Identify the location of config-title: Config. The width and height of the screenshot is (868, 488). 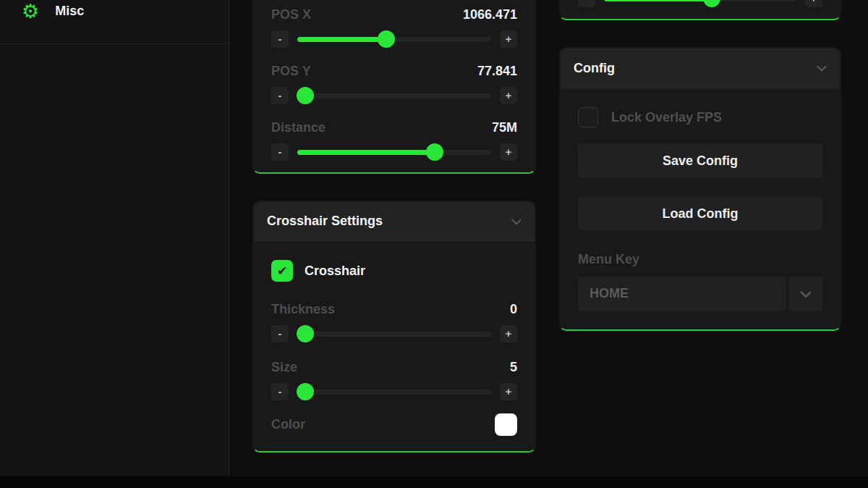
(595, 68).